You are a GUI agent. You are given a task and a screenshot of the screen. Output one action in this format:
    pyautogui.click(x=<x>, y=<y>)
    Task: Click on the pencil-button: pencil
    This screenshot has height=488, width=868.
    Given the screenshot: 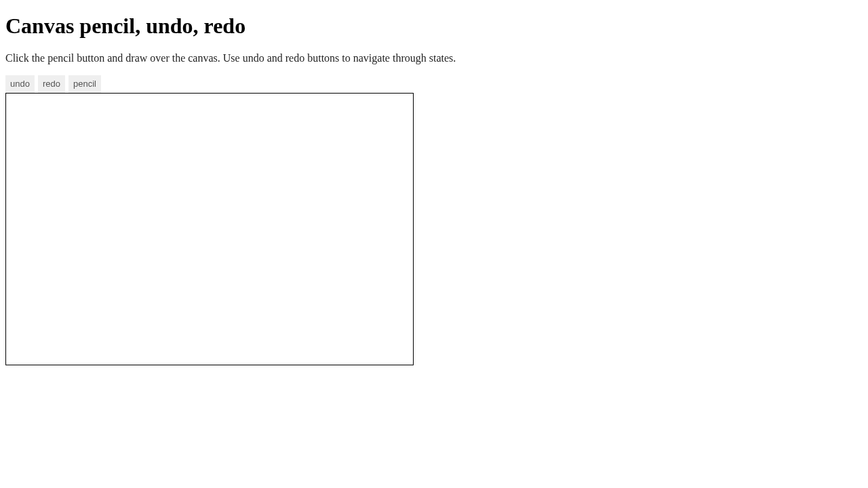 What is the action you would take?
    pyautogui.click(x=85, y=84)
    